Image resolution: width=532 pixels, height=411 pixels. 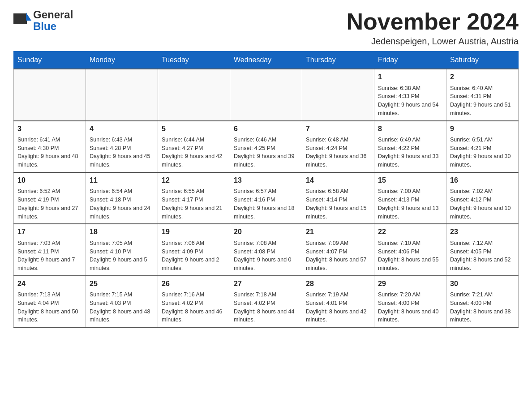 I want to click on calendar-cell: 8Sunrise: 6:49 AM Sunset: 4:22 PM Daylig…, so click(x=410, y=147).